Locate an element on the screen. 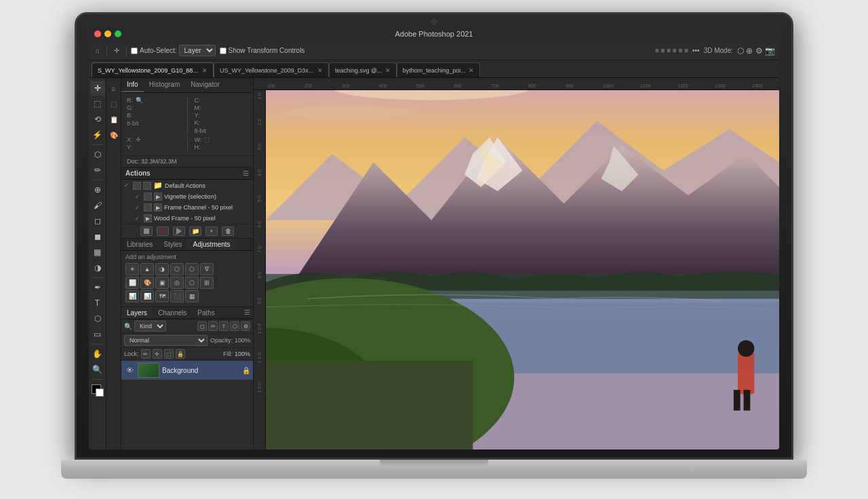 Image resolution: width=868 pixels, height=499 pixels. filter-icon-5: ⚙ is located at coordinates (245, 326).